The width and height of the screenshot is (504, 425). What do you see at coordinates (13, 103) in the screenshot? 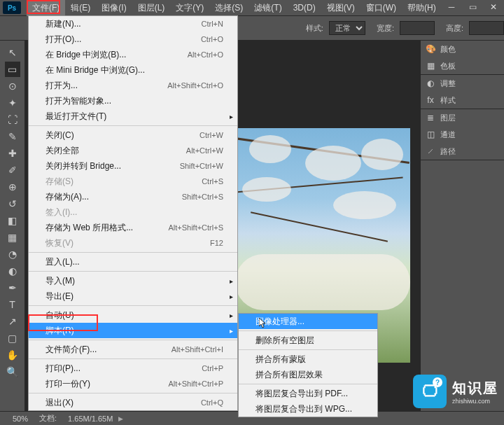
I see `wand-tool: ✦` at bounding box center [13, 103].